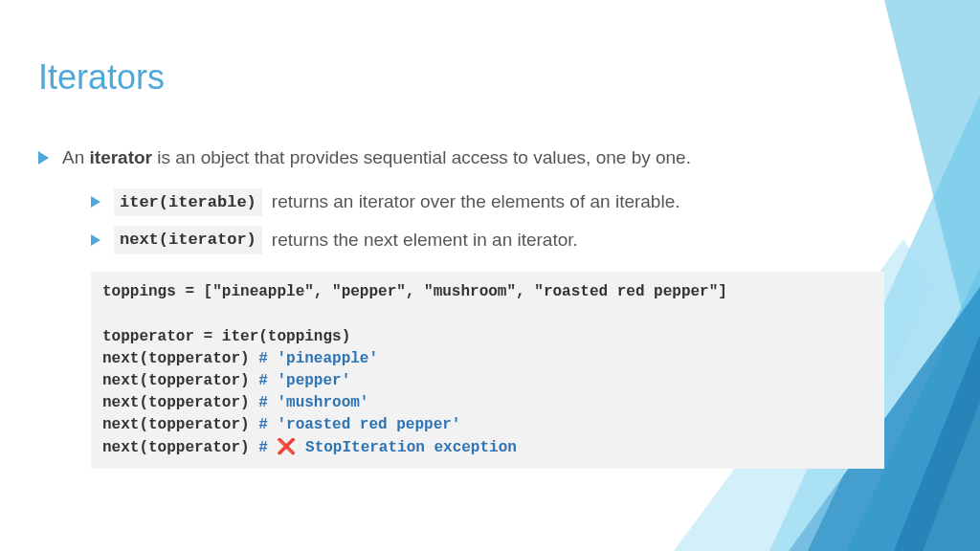  What do you see at coordinates (511, 203) in the screenshot?
I see `sub-bullet-iter: iter(iterable) returns an iterator over …` at bounding box center [511, 203].